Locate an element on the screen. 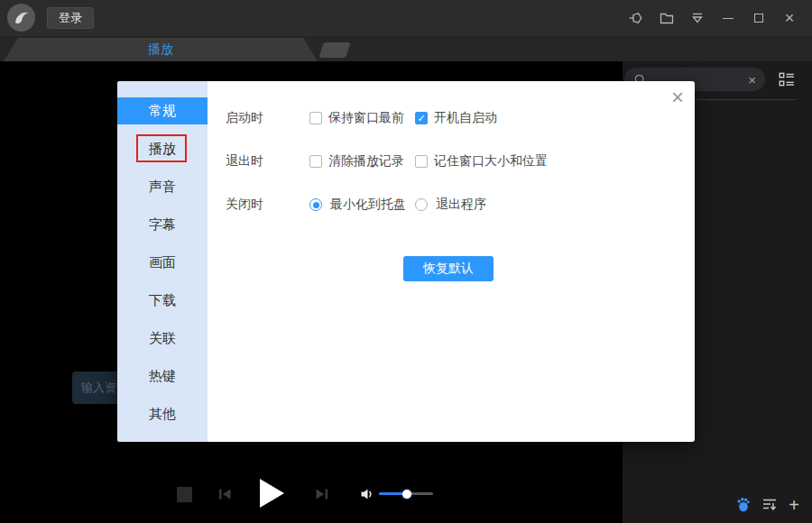 This screenshot has width=812, height=523. row-label: 启动时 is located at coordinates (267, 118).